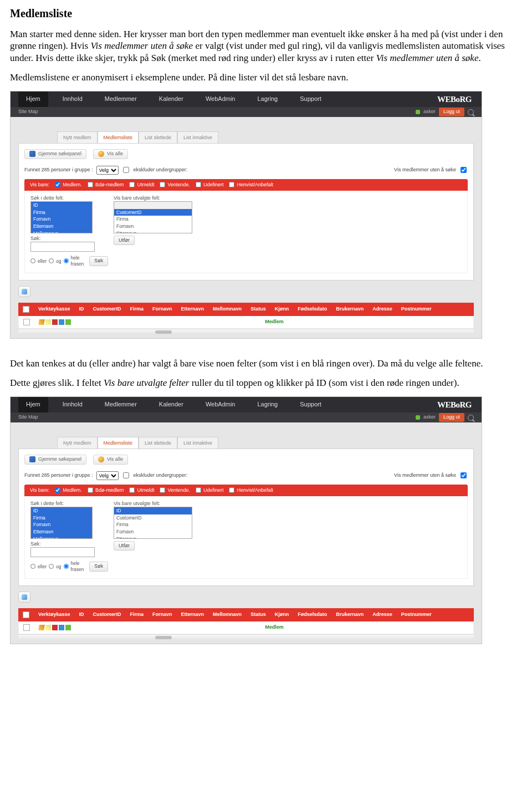 The width and height of the screenshot is (532, 800). Describe the element at coordinates (471, 112) in the screenshot. I see `search-icon` at that location.